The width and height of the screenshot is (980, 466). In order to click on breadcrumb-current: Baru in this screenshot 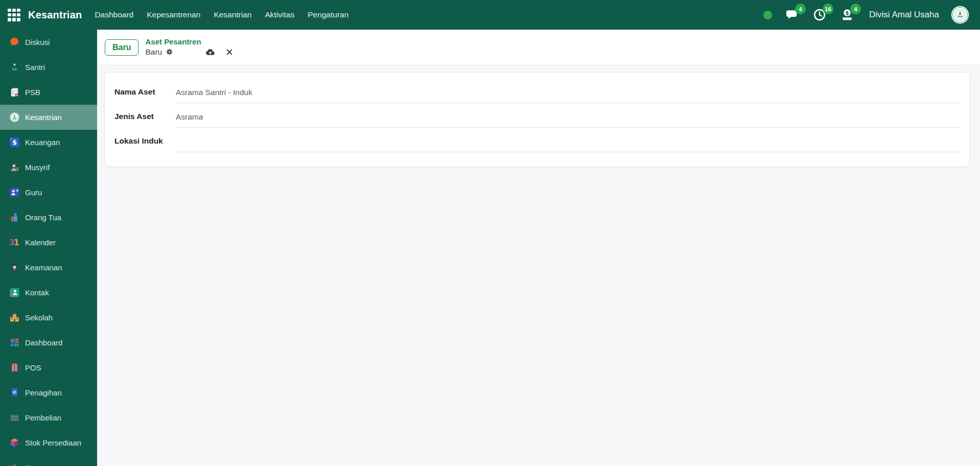, I will do `click(153, 52)`.